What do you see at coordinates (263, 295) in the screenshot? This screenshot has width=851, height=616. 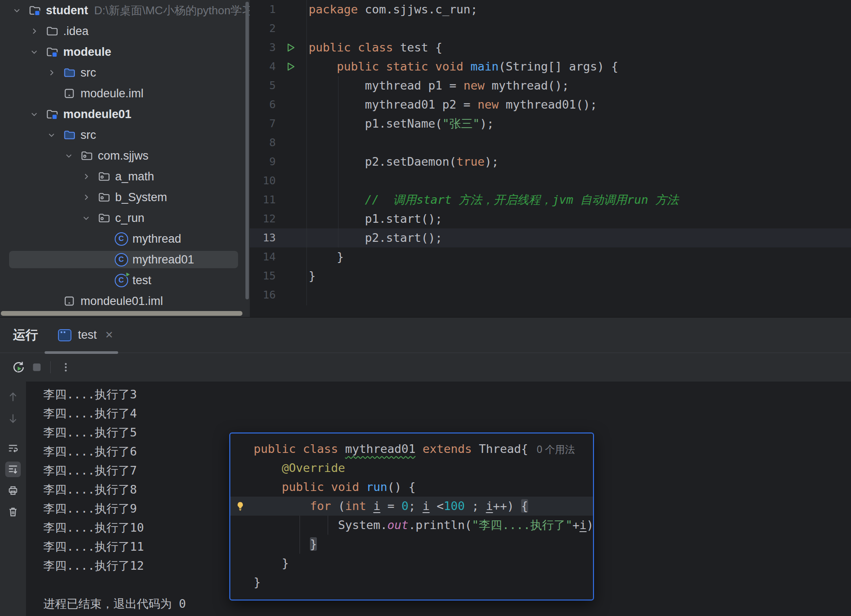 I see `line-number: 16` at bounding box center [263, 295].